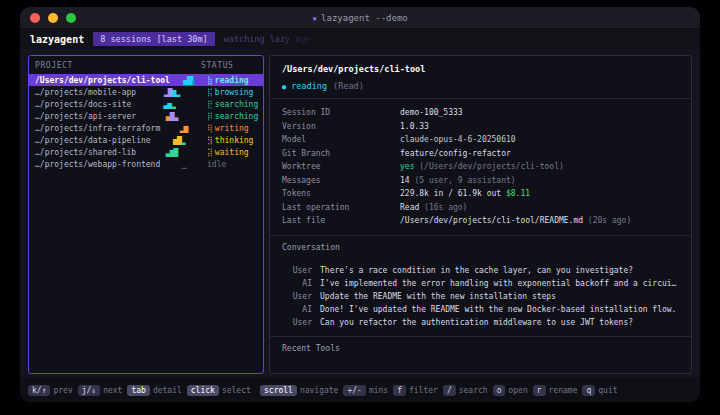  I want to click on key-action-label: rename, so click(564, 390).